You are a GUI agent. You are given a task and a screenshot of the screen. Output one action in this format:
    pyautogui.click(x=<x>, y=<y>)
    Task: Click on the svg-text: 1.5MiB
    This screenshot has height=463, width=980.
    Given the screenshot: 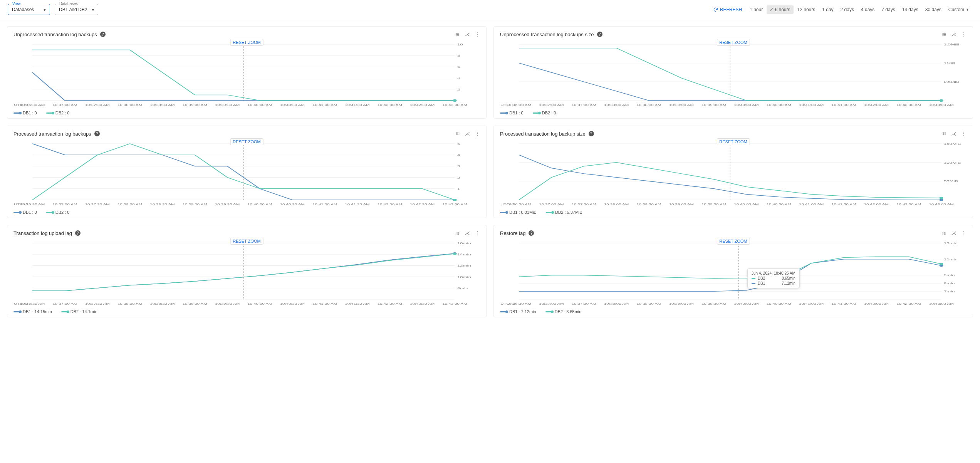 What is the action you would take?
    pyautogui.click(x=951, y=45)
    